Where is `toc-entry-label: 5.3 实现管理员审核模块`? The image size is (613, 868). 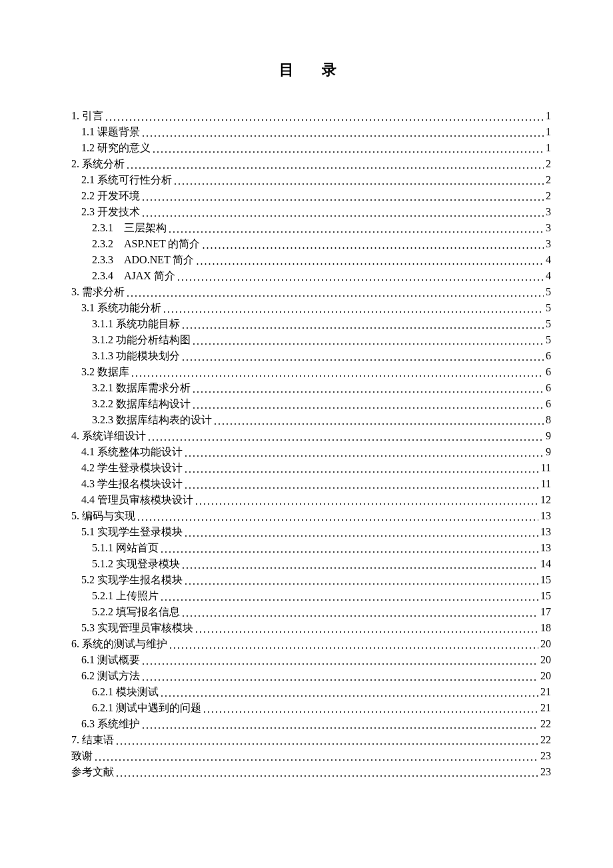 toc-entry-label: 5.3 实现管理员审核模块 is located at coordinates (137, 628).